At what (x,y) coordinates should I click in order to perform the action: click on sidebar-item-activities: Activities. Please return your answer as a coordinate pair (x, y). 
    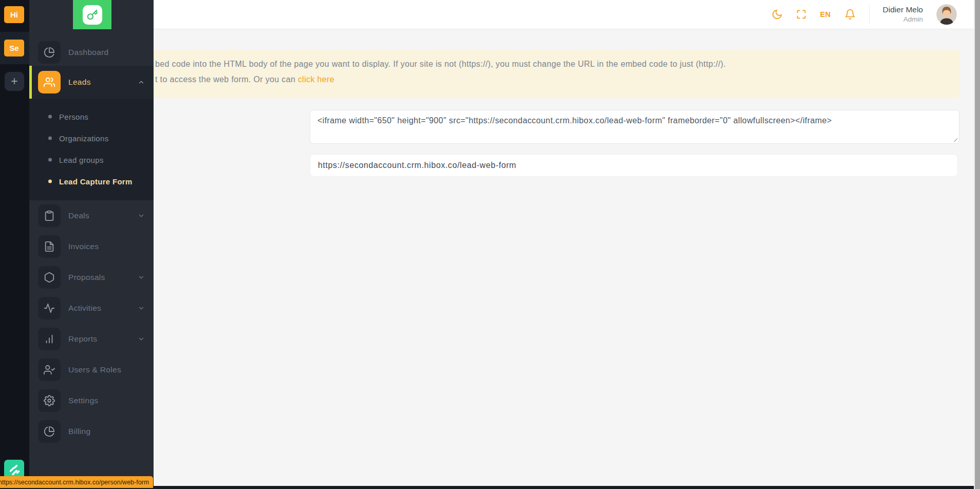
    Looking at the image, I should click on (91, 308).